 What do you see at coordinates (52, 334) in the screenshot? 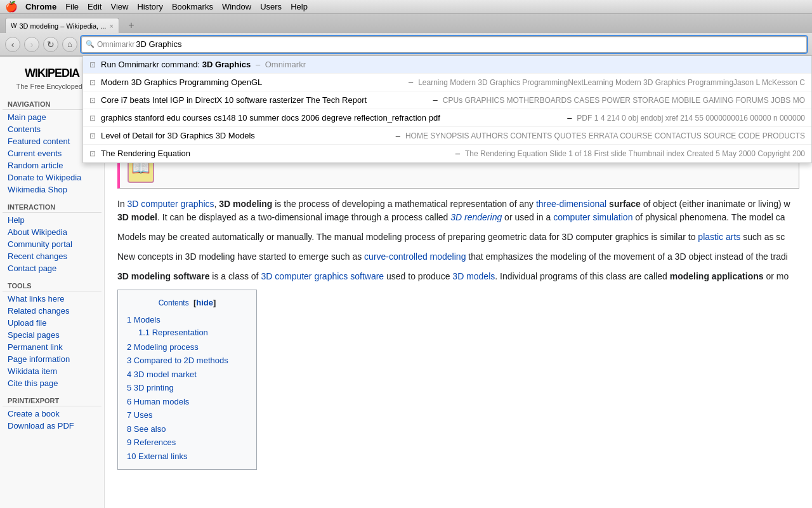
I see `sidebar-tools: Tools What links here Related changes Up…` at bounding box center [52, 334].